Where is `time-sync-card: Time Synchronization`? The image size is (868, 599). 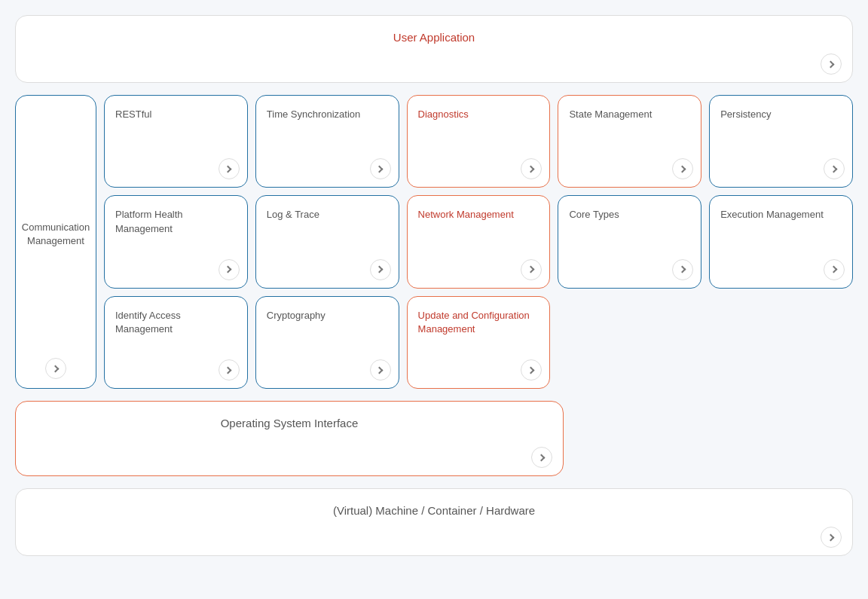
time-sync-card: Time Synchronization is located at coordinates (327, 142).